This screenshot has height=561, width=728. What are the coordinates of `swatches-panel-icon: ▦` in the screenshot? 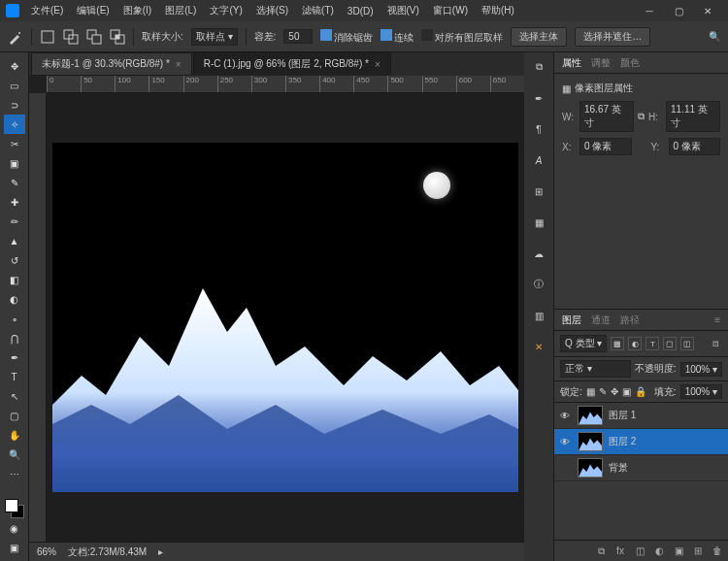 It's located at (539, 222).